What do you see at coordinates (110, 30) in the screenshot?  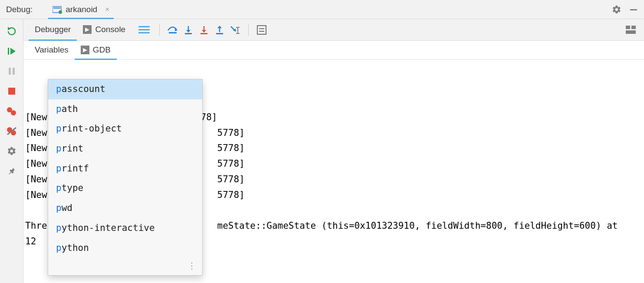 I see `tab-console-label: Console` at bounding box center [110, 30].